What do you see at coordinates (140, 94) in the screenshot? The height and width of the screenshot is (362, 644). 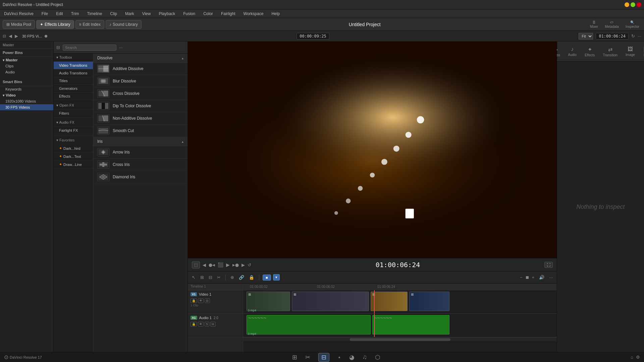 I see `effect-cross-dissolve: Cross Dissolve` at bounding box center [140, 94].